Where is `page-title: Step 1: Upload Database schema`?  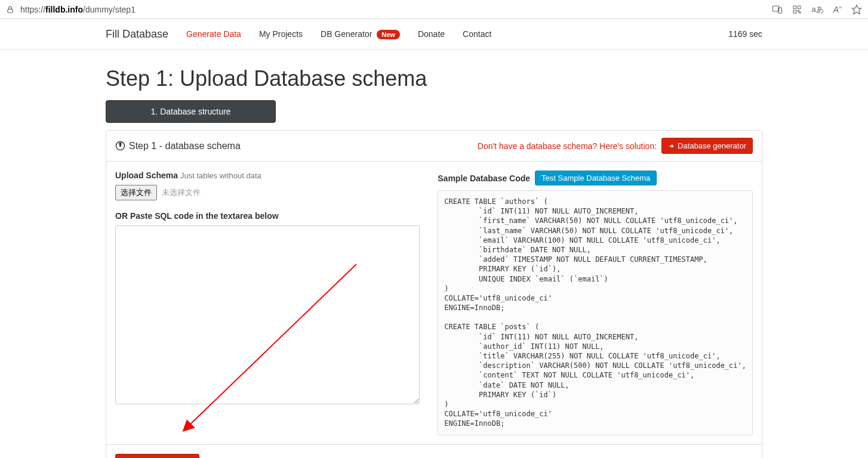 page-title: Step 1: Upload Database schema is located at coordinates (434, 79).